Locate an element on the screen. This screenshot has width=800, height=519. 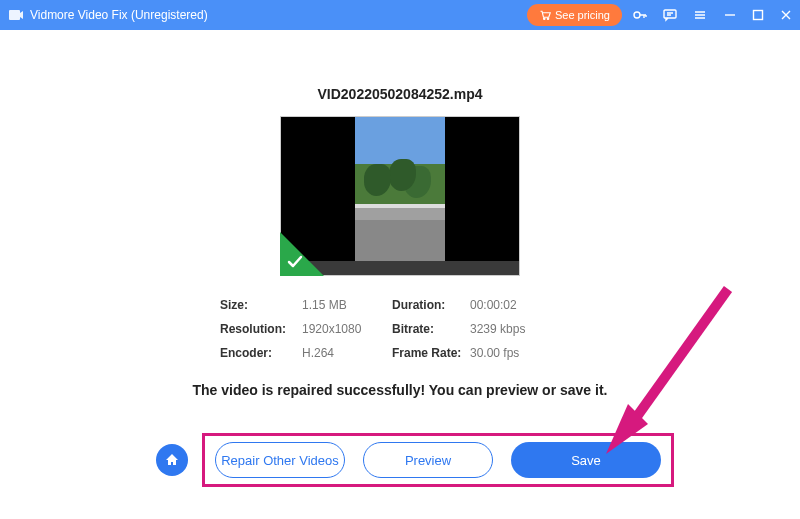
app-logo-icon is located at coordinates (16, 15).